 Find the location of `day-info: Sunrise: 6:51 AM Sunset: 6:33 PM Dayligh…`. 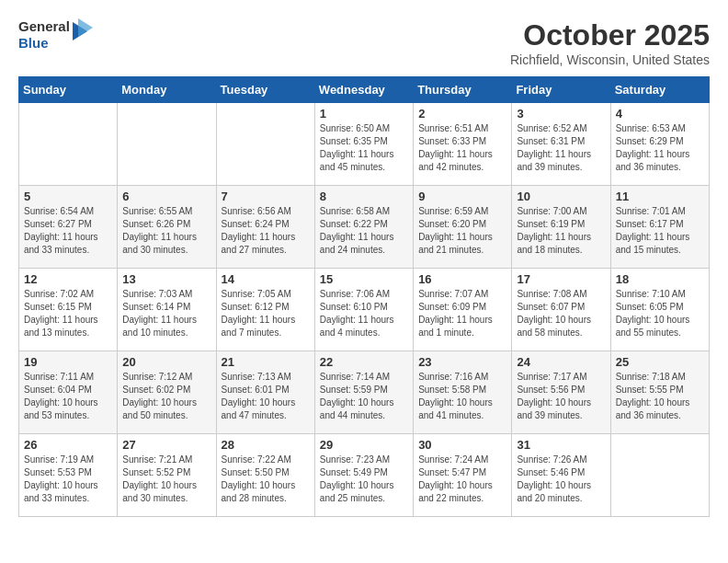

day-info: Sunrise: 6:51 AM Sunset: 6:33 PM Dayligh… is located at coordinates (462, 148).